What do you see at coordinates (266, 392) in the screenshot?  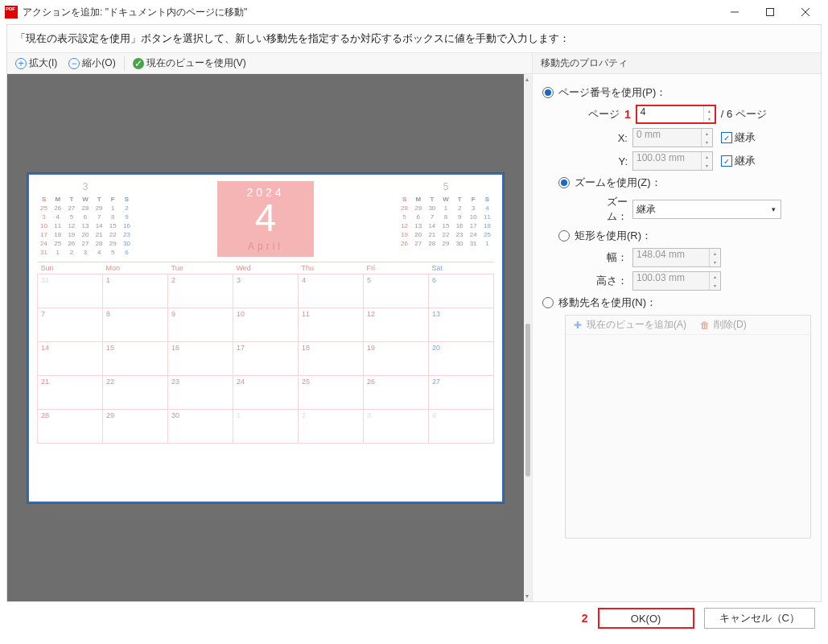 I see `calendar-cell: 24` at bounding box center [266, 392].